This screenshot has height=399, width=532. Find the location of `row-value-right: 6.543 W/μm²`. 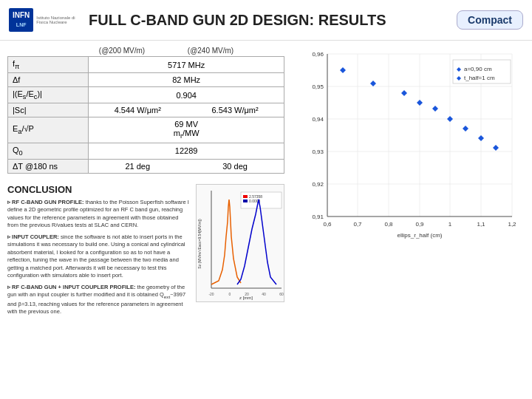

row-value-right: 6.543 W/μm² is located at coordinates (235, 111).